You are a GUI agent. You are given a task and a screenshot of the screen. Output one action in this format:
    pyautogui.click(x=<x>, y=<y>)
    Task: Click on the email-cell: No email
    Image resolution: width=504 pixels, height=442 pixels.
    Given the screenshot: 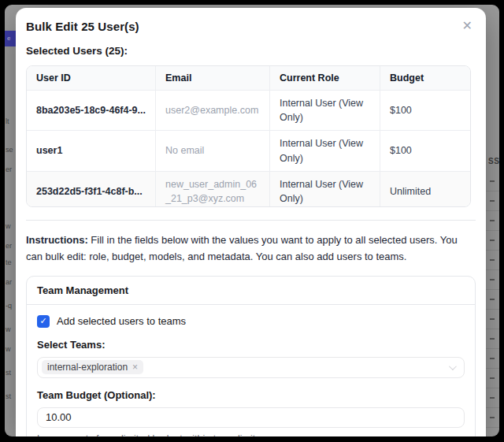 What is the action you would take?
    pyautogui.click(x=213, y=150)
    